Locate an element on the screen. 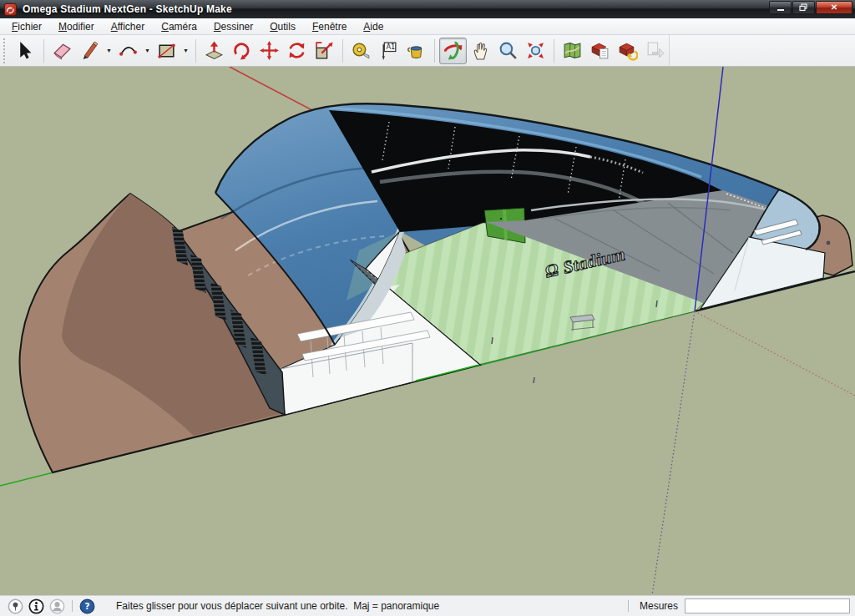 This screenshot has width=855, height=616. status-hint: Faites glisser pour vous déplacer suivan… is located at coordinates (277, 606).